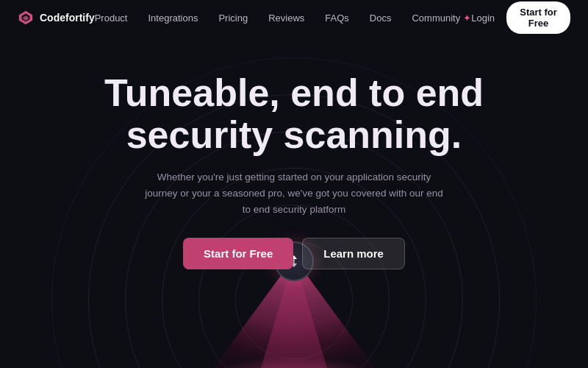 This screenshot has height=368, width=588. I want to click on hero-title-line1: Tuneable, end to end, so click(294, 93).